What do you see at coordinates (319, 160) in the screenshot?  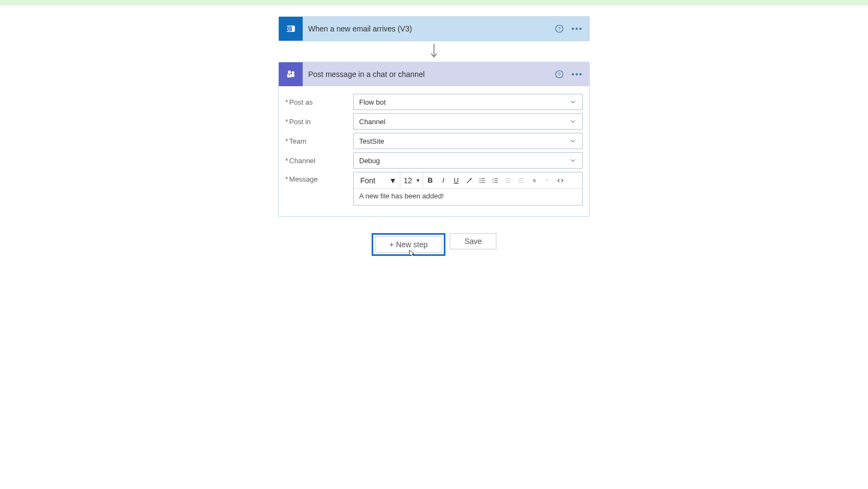 I see `label-channel: *Channel` at bounding box center [319, 160].